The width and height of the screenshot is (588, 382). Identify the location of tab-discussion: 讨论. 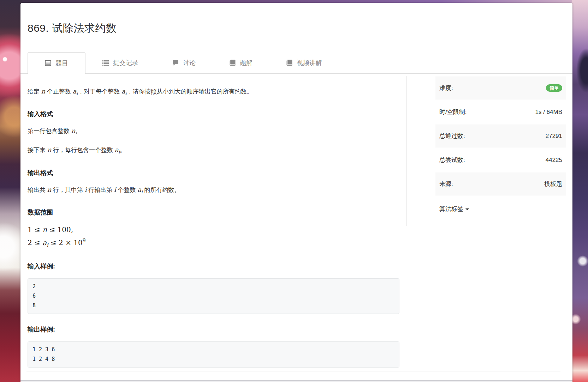
(184, 63).